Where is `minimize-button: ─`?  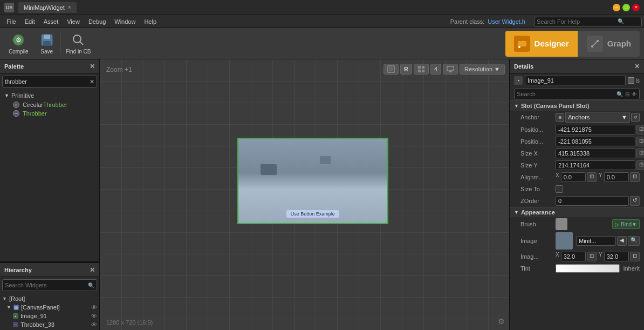 minimize-button: ─ is located at coordinates (616, 8).